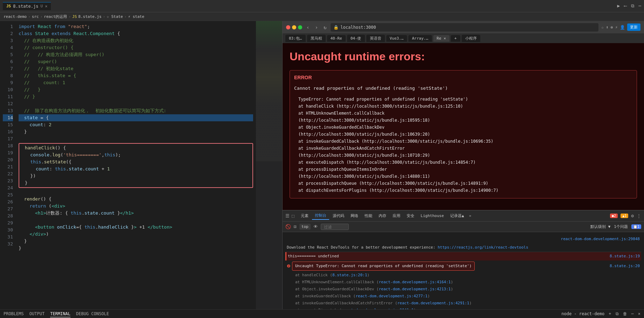 The image size is (644, 318). I want to click on clear-icon: 🚫, so click(288, 226).